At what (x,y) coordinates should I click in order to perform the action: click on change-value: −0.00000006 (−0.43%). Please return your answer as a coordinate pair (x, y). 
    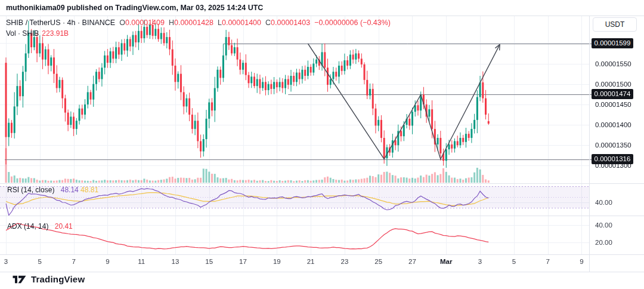
    Looking at the image, I should click on (352, 23).